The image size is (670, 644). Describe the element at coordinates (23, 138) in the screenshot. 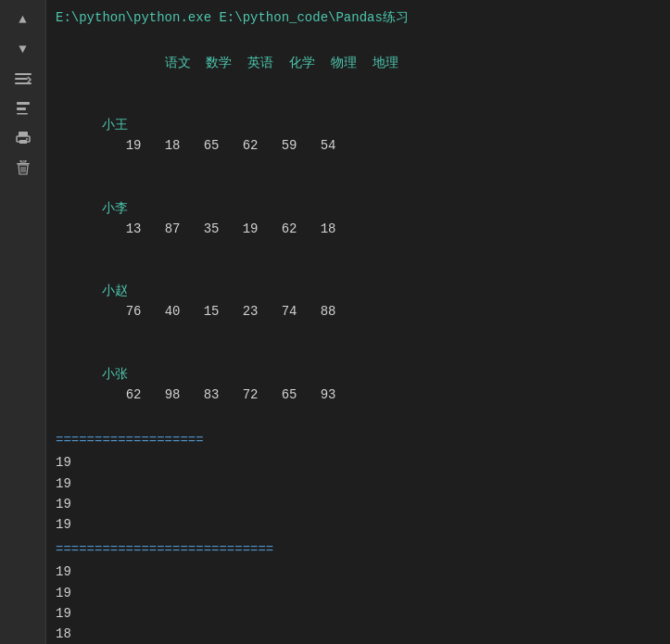

I see `print-btn` at that location.